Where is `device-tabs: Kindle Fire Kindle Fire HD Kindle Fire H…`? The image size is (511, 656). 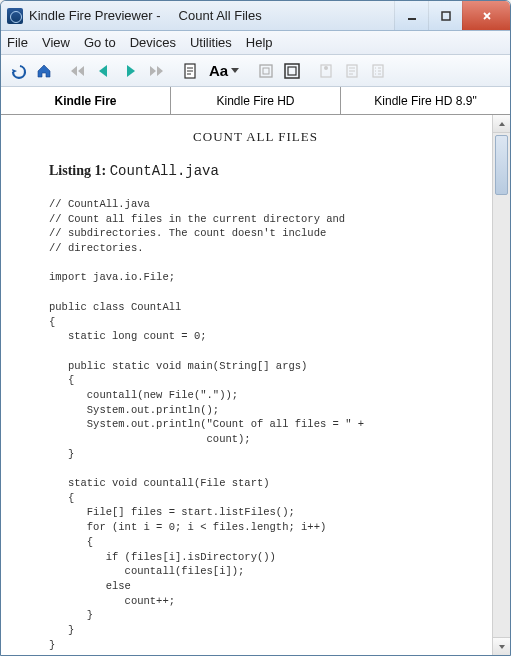
device-tabs: Kindle Fire Kindle Fire HD Kindle Fire H… is located at coordinates (256, 101).